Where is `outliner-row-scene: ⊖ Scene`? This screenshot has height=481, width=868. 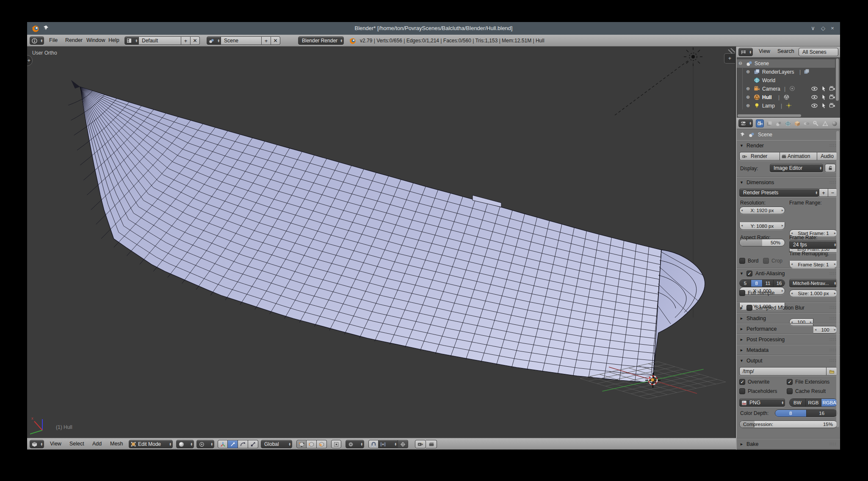 outliner-row-scene: ⊖ Scene is located at coordinates (786, 64).